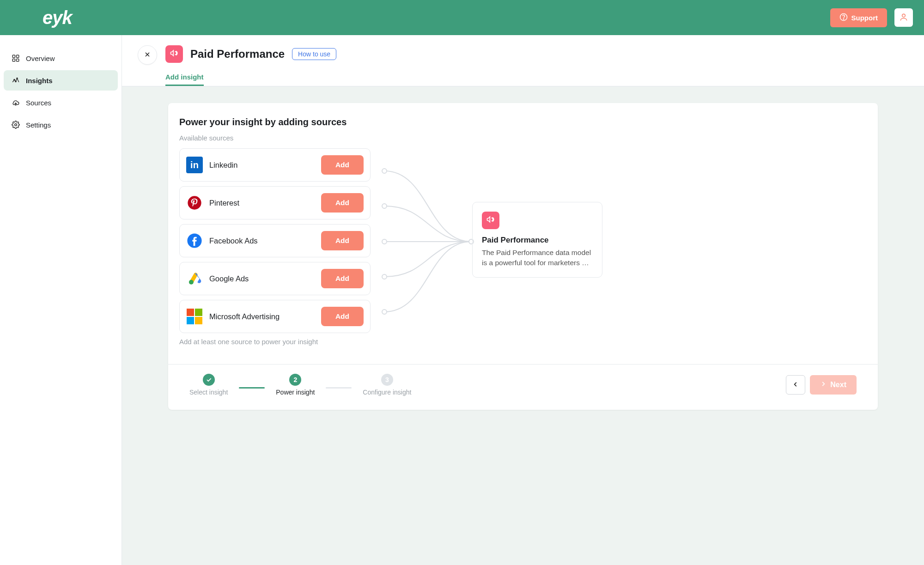 The image size is (924, 565). I want to click on cloud-icon, so click(16, 103).